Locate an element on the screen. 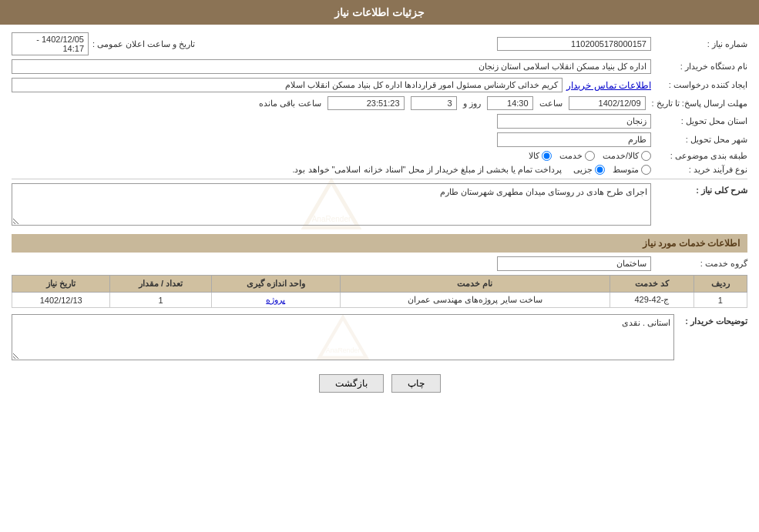 The image size is (759, 532). table-cell: 1402/12/13 is located at coordinates (62, 300).